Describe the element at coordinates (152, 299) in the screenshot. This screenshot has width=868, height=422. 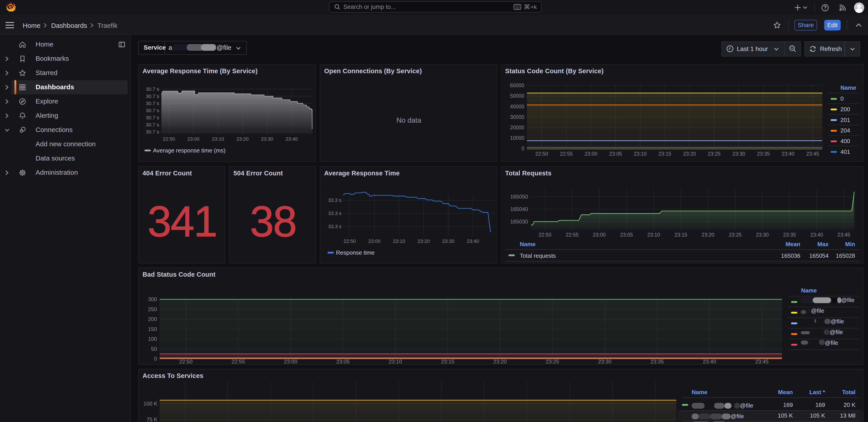
I see `svg-text: 300` at that location.